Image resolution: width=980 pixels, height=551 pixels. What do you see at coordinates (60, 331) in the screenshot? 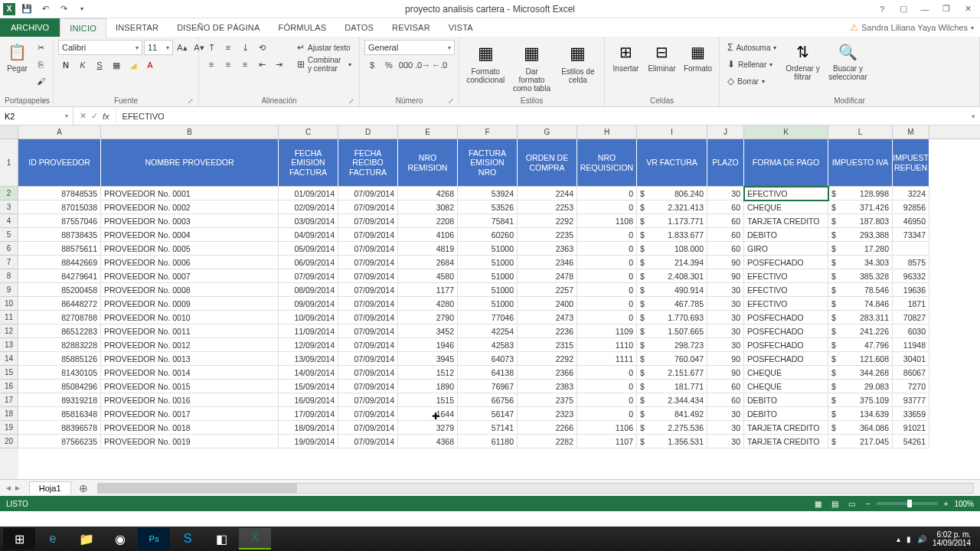
I see `cell: 86512283` at bounding box center [60, 331].